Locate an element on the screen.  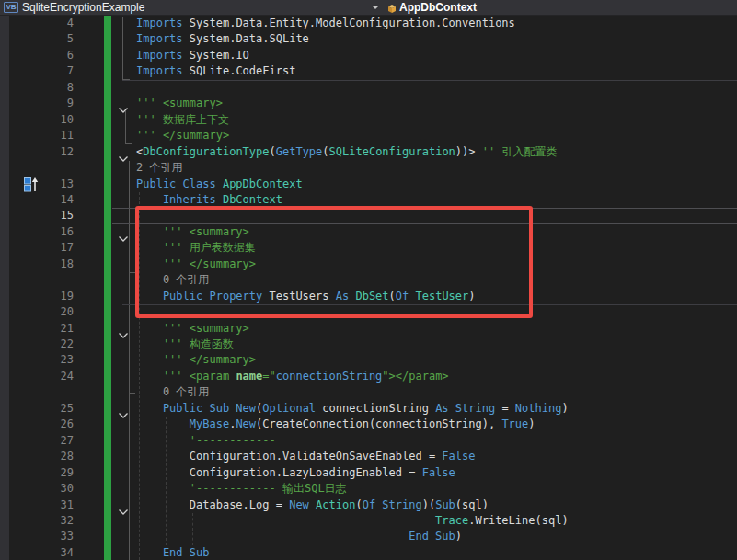
line-number: 17 is located at coordinates (37, 248).